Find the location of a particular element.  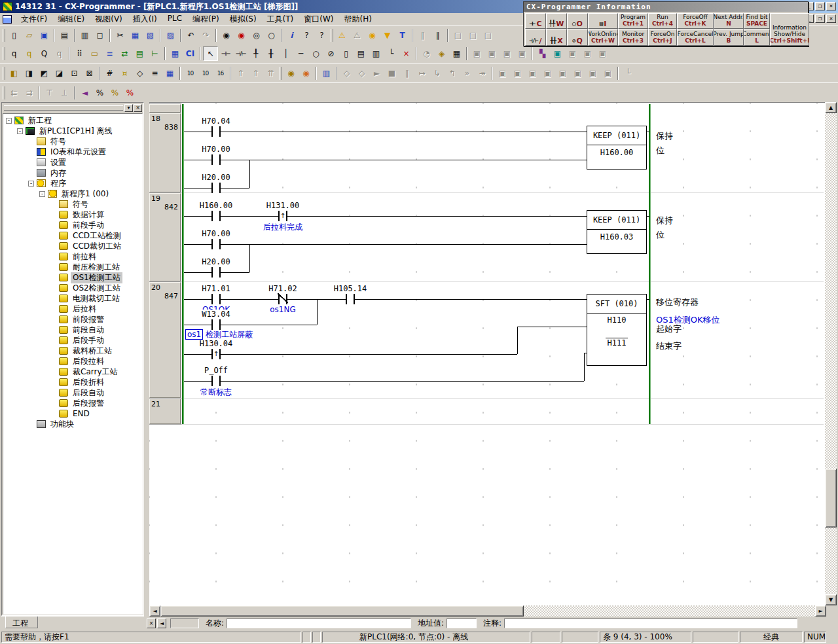

tree-item-裁Carry工站: 裁Carry工站 is located at coordinates (73, 372).